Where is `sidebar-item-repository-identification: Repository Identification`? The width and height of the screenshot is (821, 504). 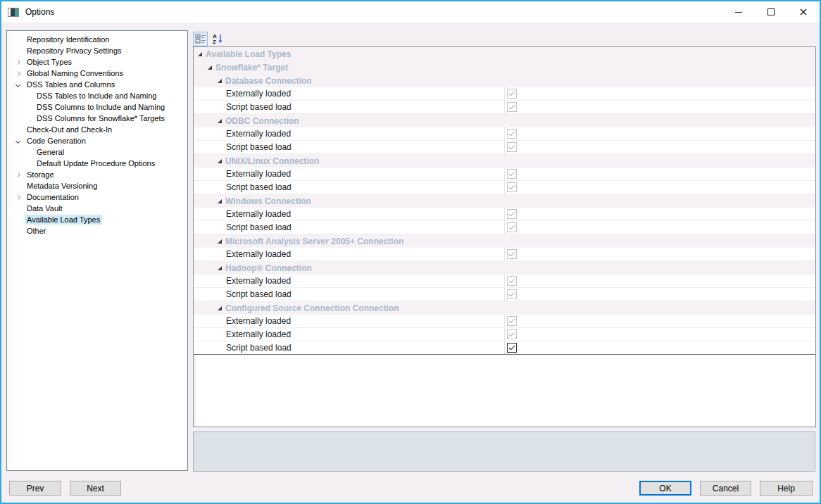 sidebar-item-repository-identification: Repository Identification is located at coordinates (97, 39).